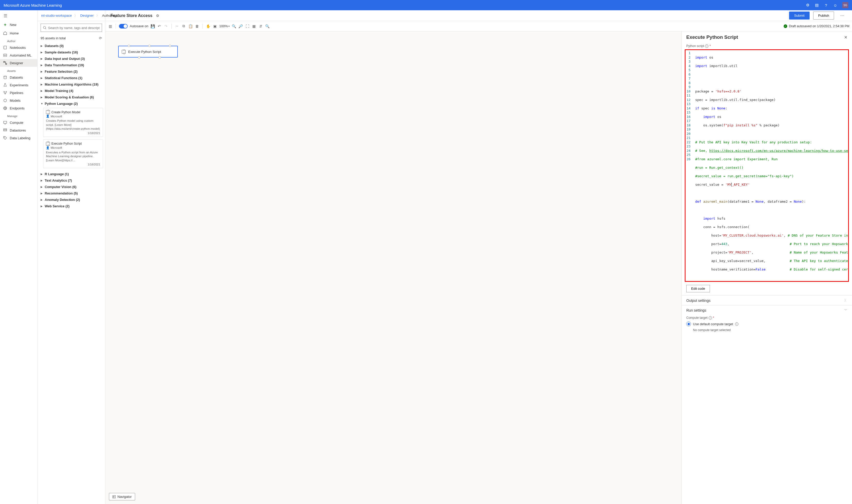  I want to click on undo-icon: ↶, so click(159, 26).